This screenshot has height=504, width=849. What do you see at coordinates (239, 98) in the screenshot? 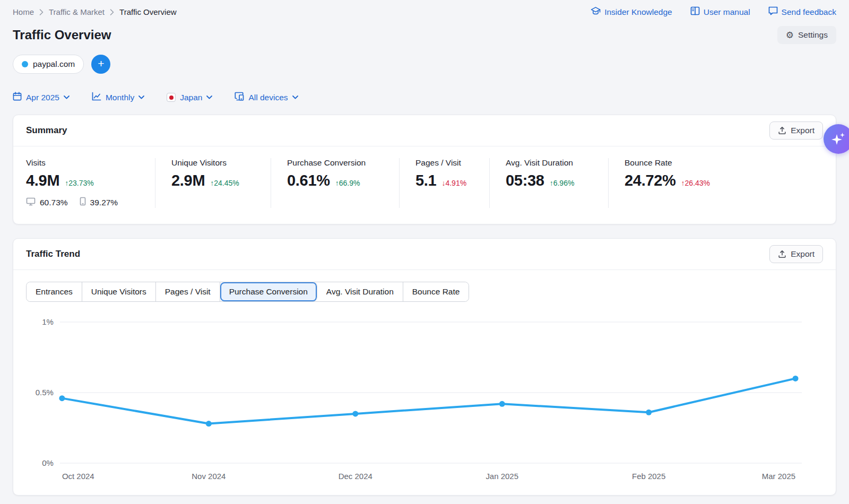
I see `devices-icon` at bounding box center [239, 98].